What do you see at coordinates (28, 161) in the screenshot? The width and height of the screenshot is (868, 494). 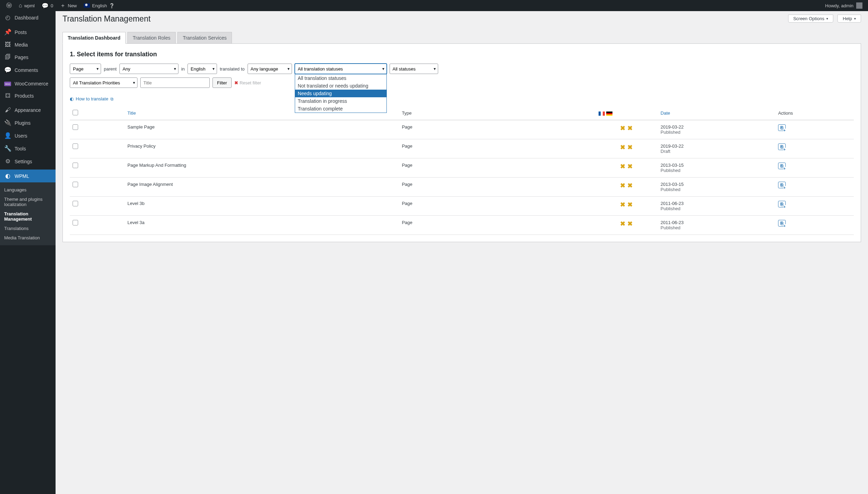 I see `sidebar-item-settings: ⚙Settings` at bounding box center [28, 161].